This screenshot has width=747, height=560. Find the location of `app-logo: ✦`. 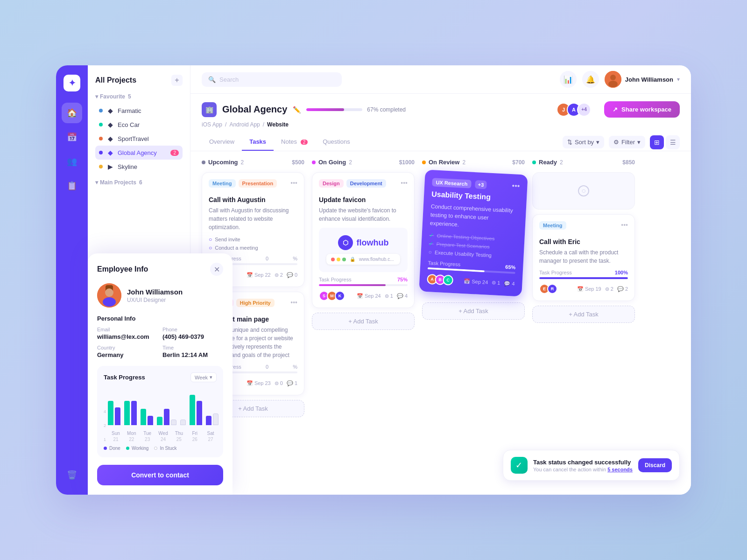

app-logo: ✦ is located at coordinates (72, 83).